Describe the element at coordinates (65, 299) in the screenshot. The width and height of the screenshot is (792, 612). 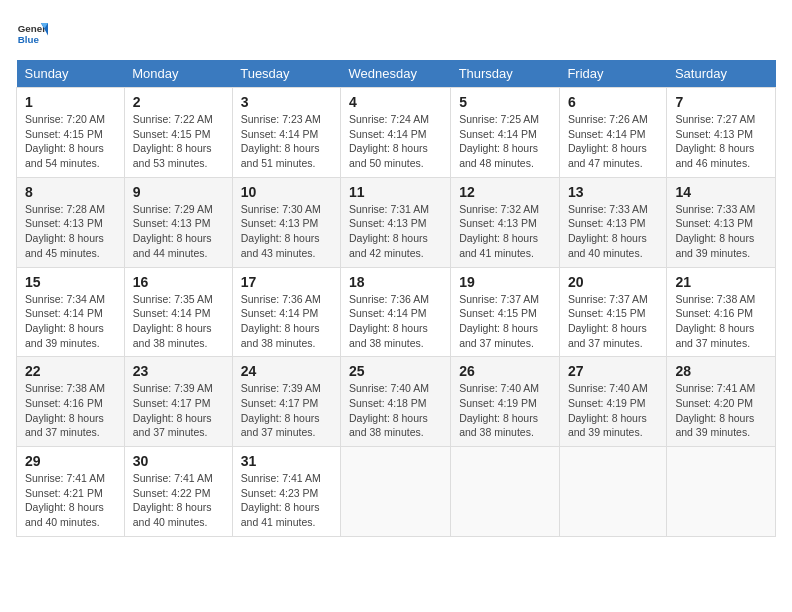
I see `sunrise-label: Sunrise: 7:34 AM` at that location.